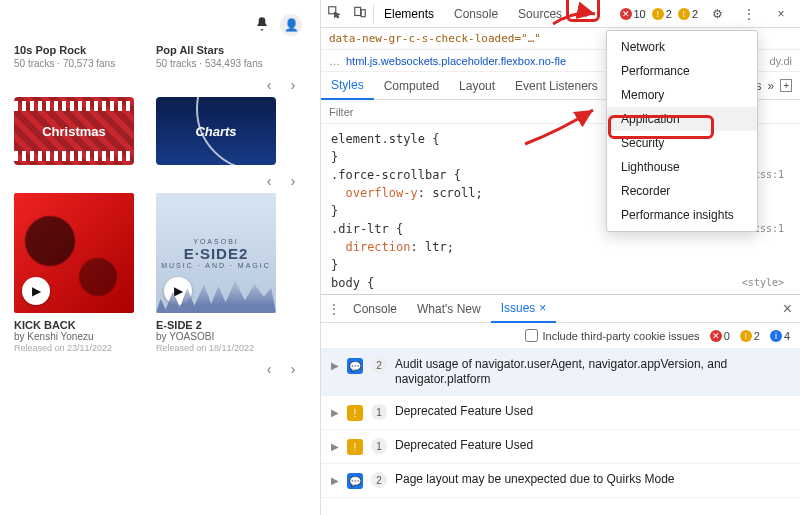 This screenshot has width=800, height=515. What do you see at coordinates (476, 14) in the screenshot?
I see `tab-console: Console` at bounding box center [476, 14].